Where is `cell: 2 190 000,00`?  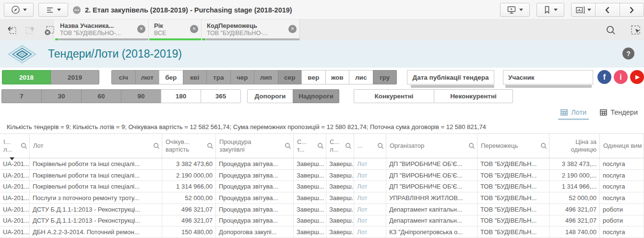
cell: 2 190 000,00 is located at coordinates (189, 176).